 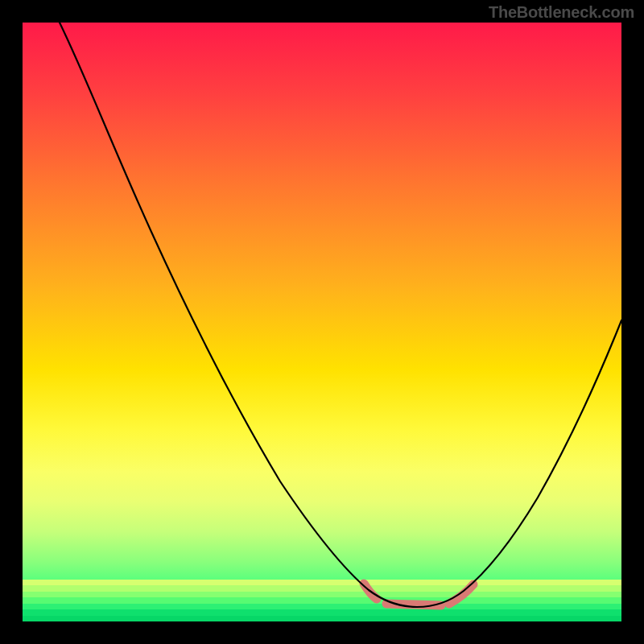 I want to click on bottleneck-curve-right-arm, so click(x=519, y=464).